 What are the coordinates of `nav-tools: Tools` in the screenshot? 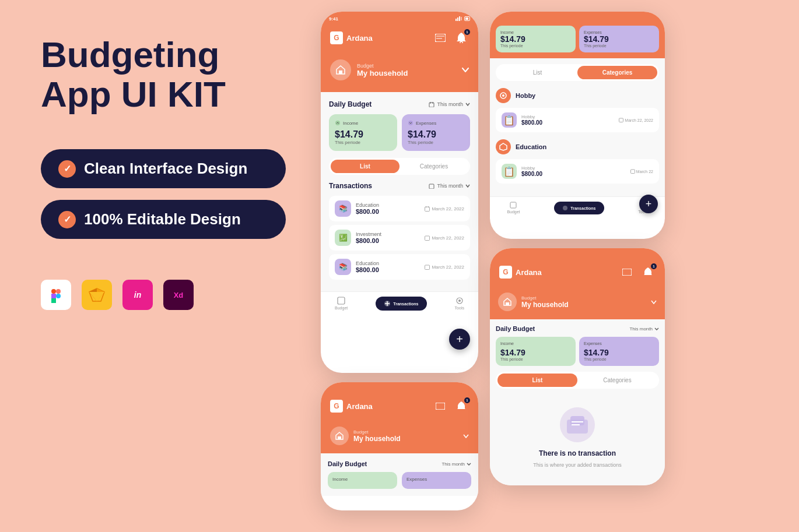 It's located at (460, 304).